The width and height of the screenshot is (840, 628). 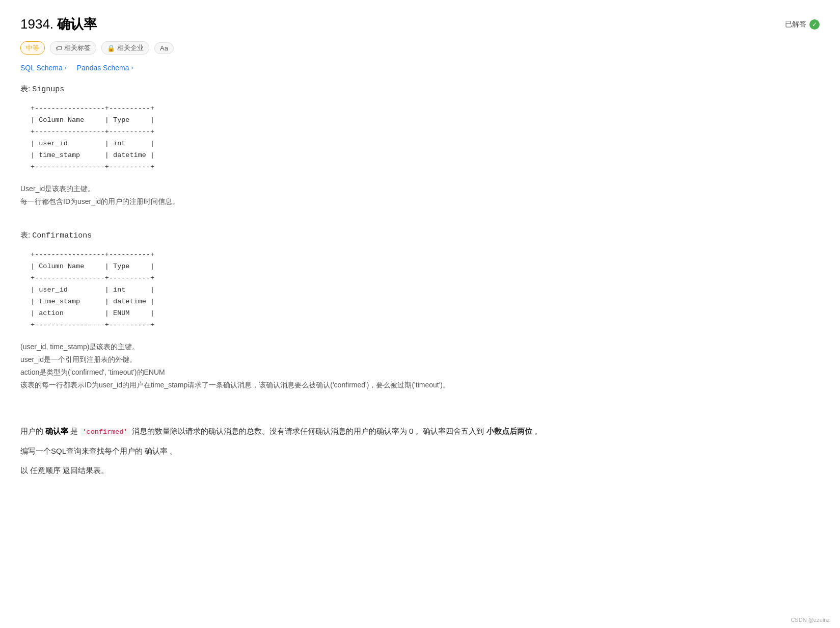 What do you see at coordinates (509, 431) in the screenshot?
I see `decimal-places-bold: 小数点后两位` at bounding box center [509, 431].